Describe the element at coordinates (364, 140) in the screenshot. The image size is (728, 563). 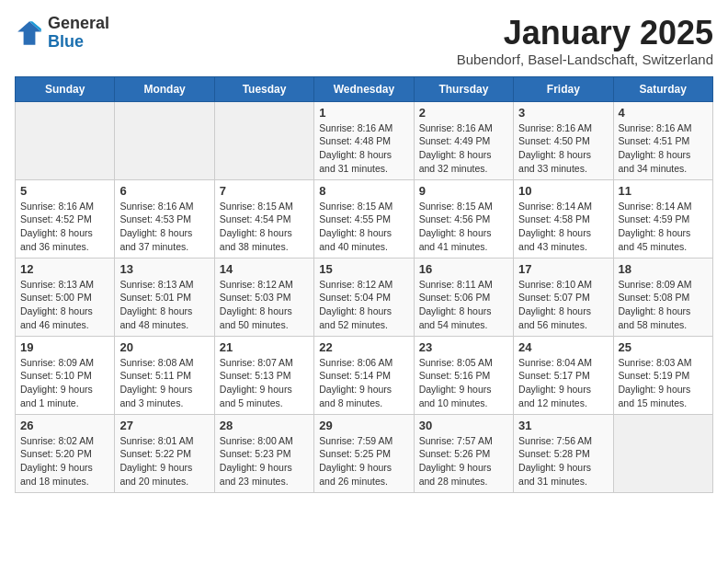
I see `day-cell: 1Sunrise: 8:16 AM Sunset: 4:48 PM Daylig…` at that location.